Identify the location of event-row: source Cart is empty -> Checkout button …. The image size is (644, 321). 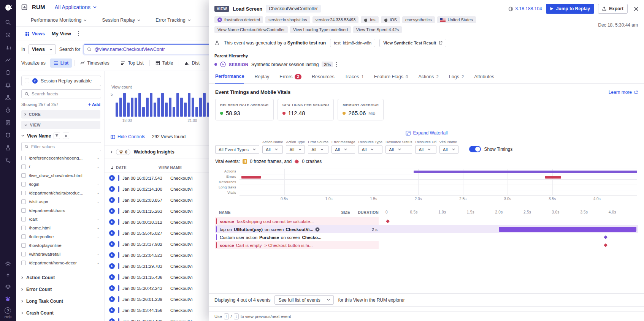
(427, 245).